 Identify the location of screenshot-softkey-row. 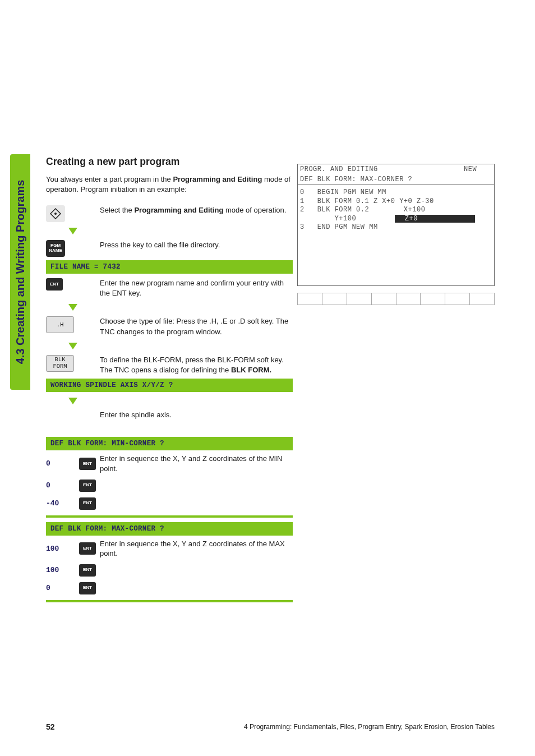
(396, 299).